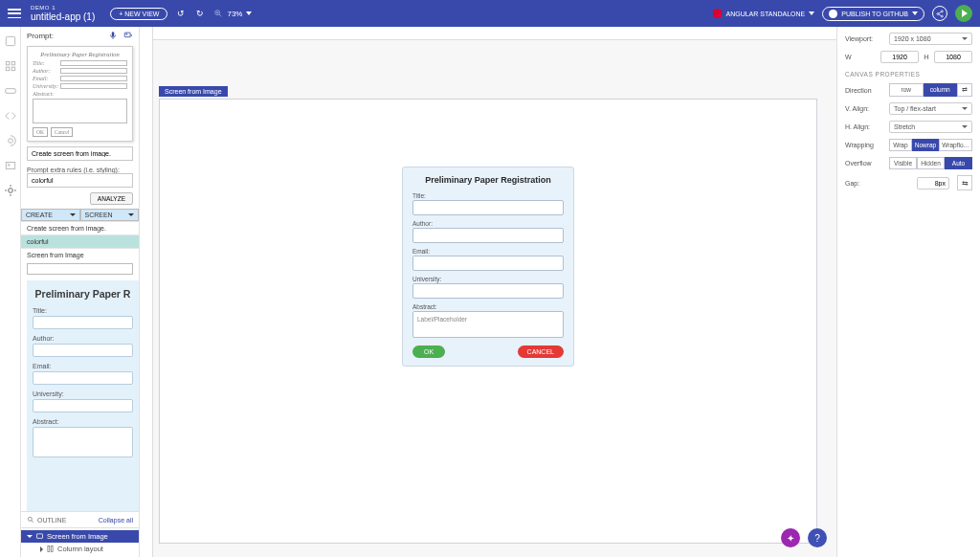 This screenshot has width=980, height=557. I want to click on ai-prompt-icon, so click(11, 190).